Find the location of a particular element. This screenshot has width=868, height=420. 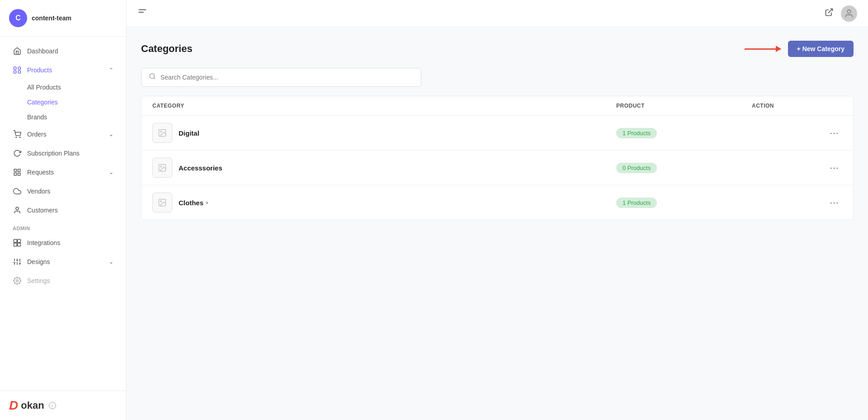

sidebar-item-orders: Orders ⌄ is located at coordinates (63, 134).